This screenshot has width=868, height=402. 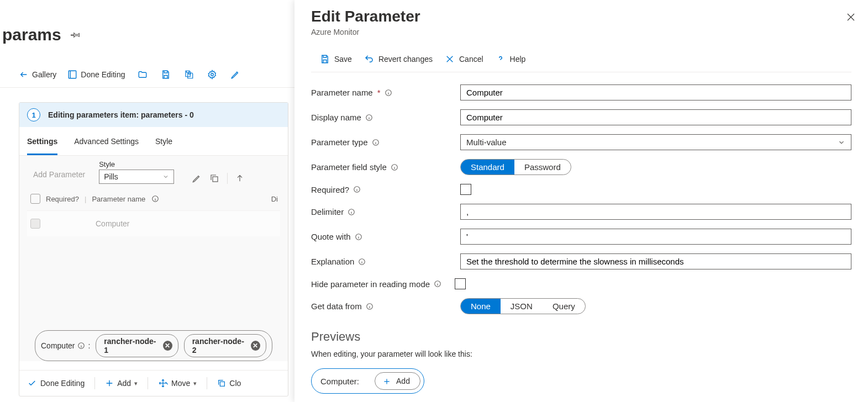 I want to click on delimiter-label: Delimiter, so click(x=327, y=212).